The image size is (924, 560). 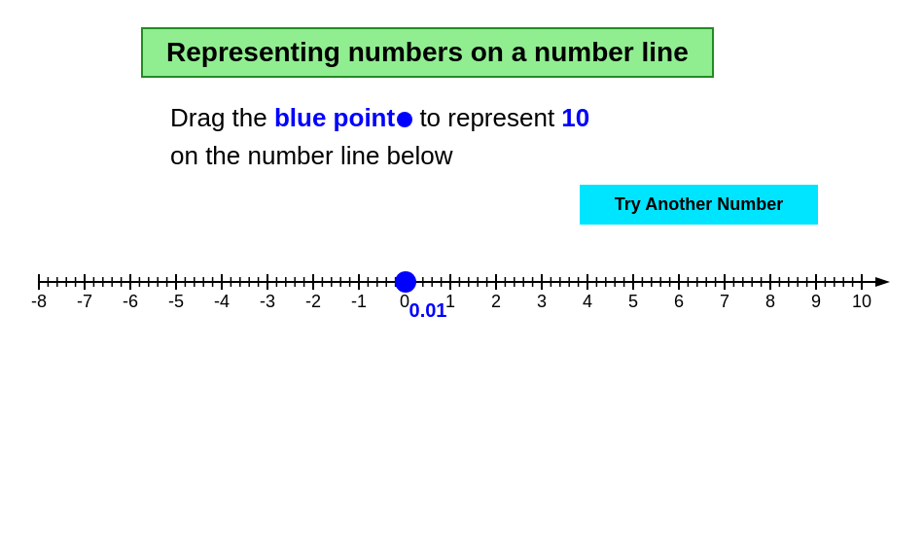 I want to click on svg-text: -4, so click(x=222, y=301).